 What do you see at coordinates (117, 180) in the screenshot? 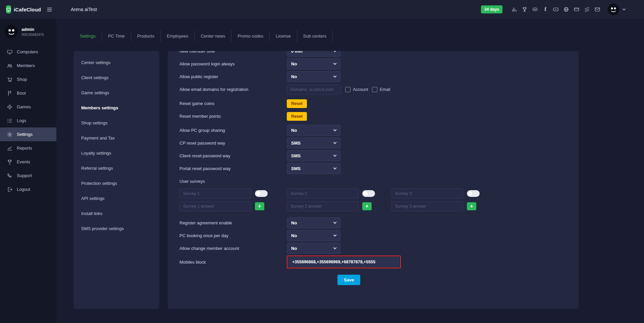
I see `settings-nav-panel: Center settings Client settings Game set…` at bounding box center [117, 180].